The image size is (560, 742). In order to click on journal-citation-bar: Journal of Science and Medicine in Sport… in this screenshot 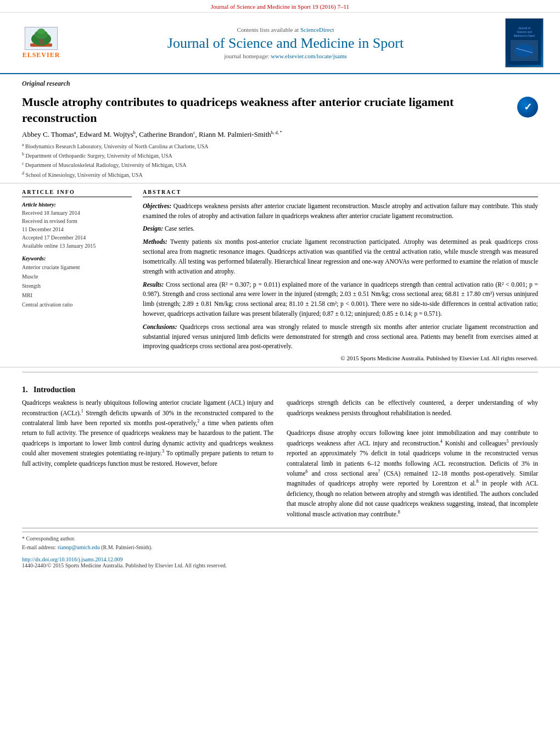, I will do `click(280, 7)`.